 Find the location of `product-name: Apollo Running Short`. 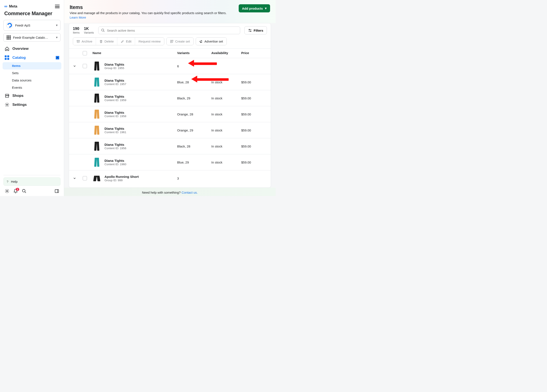

product-name: Apollo Running Short is located at coordinates (122, 177).